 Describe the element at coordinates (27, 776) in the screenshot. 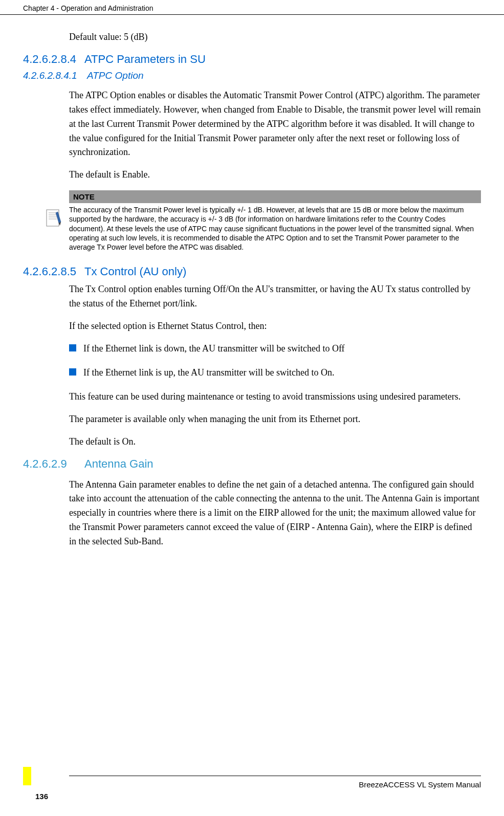

I see `yellow-marker` at that location.